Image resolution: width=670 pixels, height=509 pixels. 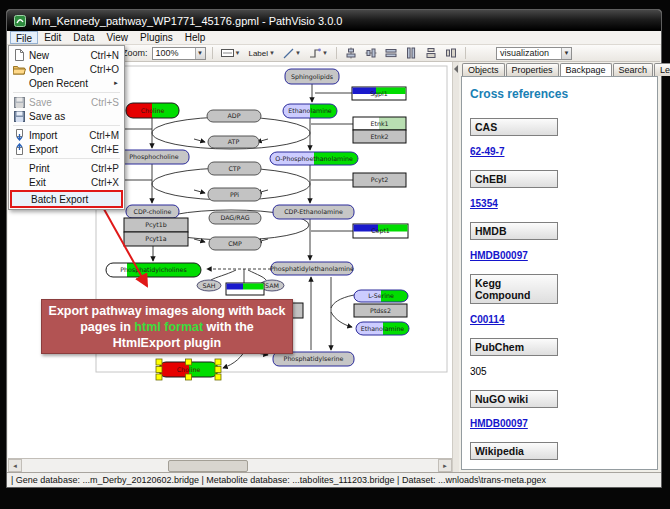 I want to click on pathway-node-sphingolipids: Sphingolipids, so click(x=312, y=76).